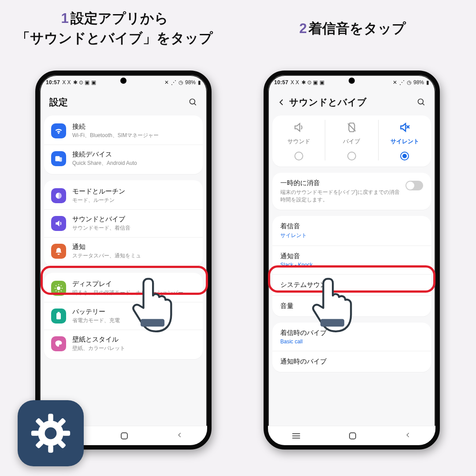  Describe the element at coordinates (59, 131) in the screenshot. I see `wifi-icon` at that location.